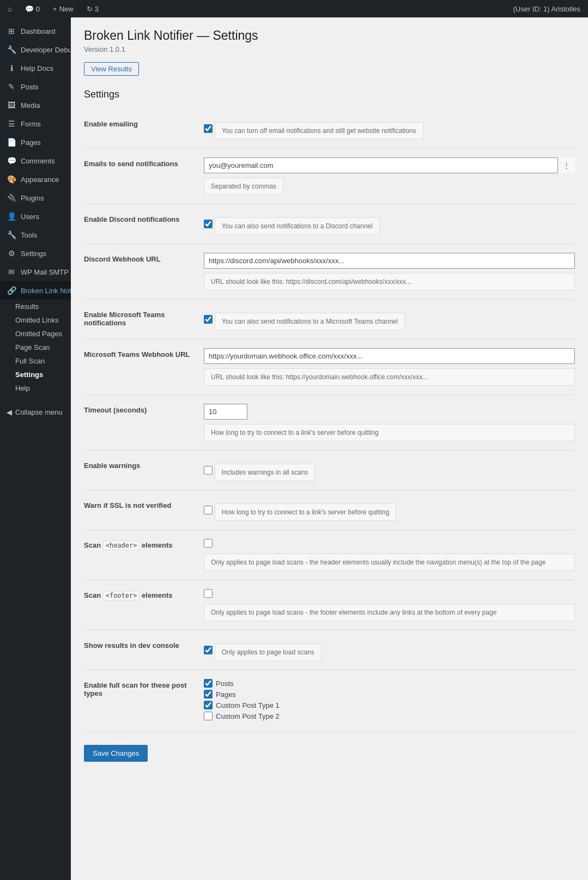 The width and height of the screenshot is (588, 880). Describe the element at coordinates (389, 377) in the screenshot. I see `teams-webhook-hint: URL should look like this: https://yourd…` at that location.